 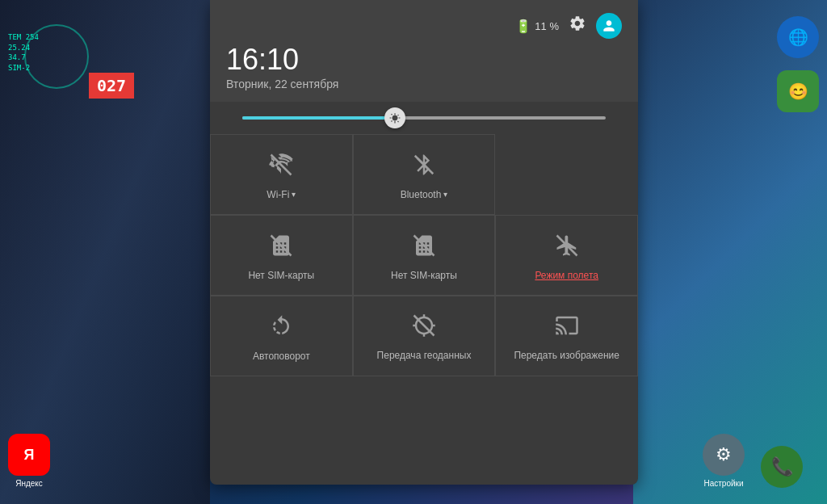 What do you see at coordinates (425, 356) in the screenshot?
I see `location-label: Передача геоданных` at bounding box center [425, 356].